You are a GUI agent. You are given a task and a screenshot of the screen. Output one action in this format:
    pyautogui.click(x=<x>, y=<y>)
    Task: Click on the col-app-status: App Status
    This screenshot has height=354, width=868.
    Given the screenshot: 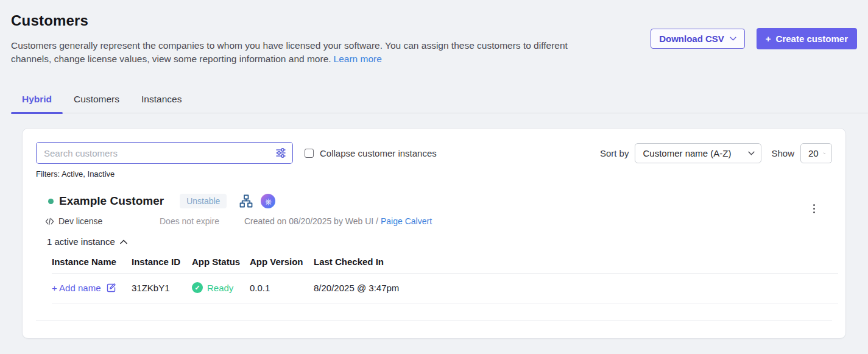 What is the action you would take?
    pyautogui.click(x=221, y=262)
    